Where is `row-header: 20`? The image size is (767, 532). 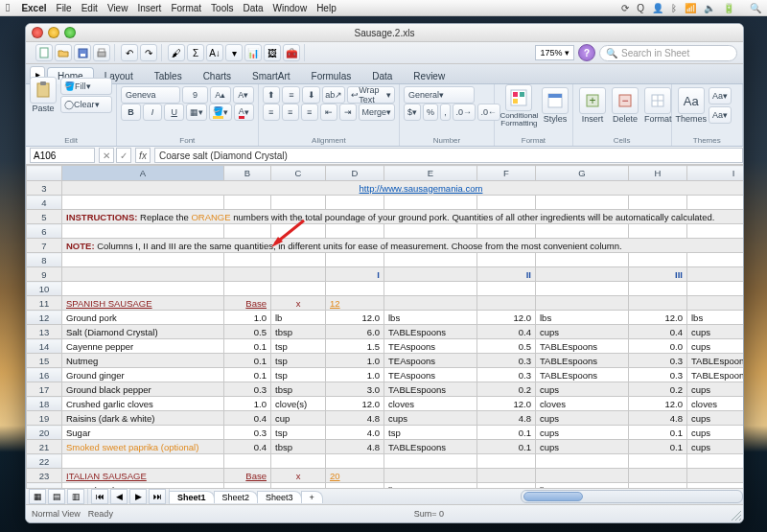
row-header: 20 is located at coordinates (44, 433).